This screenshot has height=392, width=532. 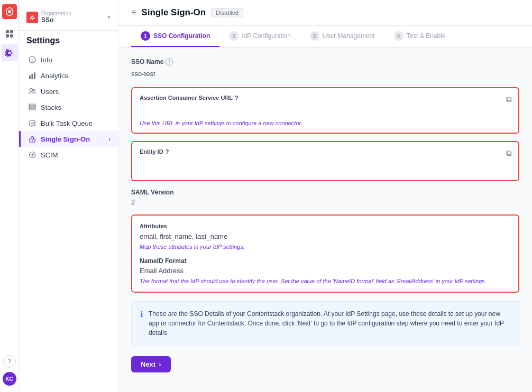 I want to click on sidebar-item-bulk-task-queue: Bulk Task Queue, so click(x=69, y=123).